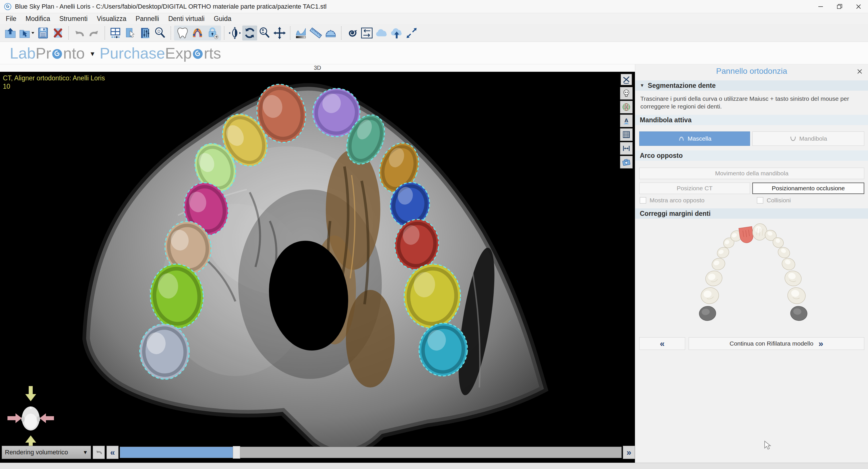  What do you see at coordinates (840, 6) in the screenshot?
I see `restore-button` at bounding box center [840, 6].